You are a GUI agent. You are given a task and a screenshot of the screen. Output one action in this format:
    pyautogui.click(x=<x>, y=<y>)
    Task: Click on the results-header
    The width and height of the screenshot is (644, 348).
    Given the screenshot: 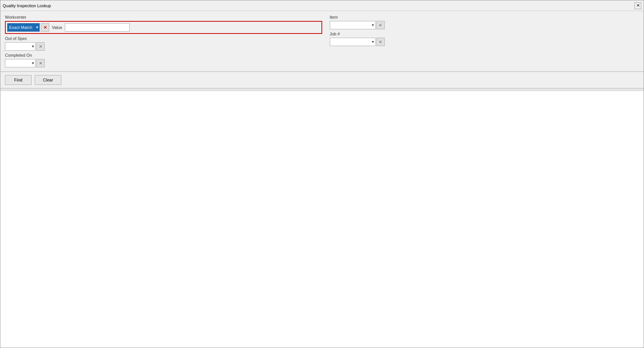 What is the action you would take?
    pyautogui.click(x=322, y=90)
    